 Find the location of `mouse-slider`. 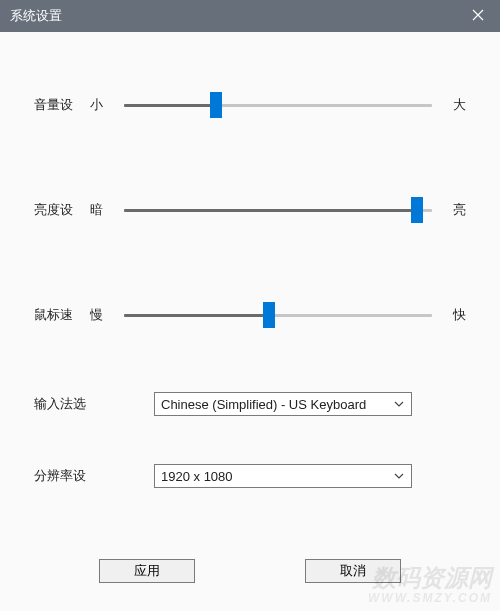

mouse-slider is located at coordinates (278, 315).